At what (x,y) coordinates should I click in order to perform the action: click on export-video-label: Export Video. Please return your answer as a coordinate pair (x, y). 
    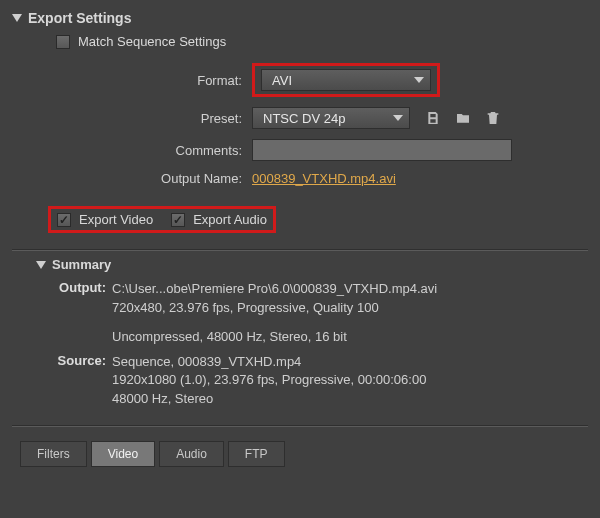
    Looking at the image, I should click on (116, 220).